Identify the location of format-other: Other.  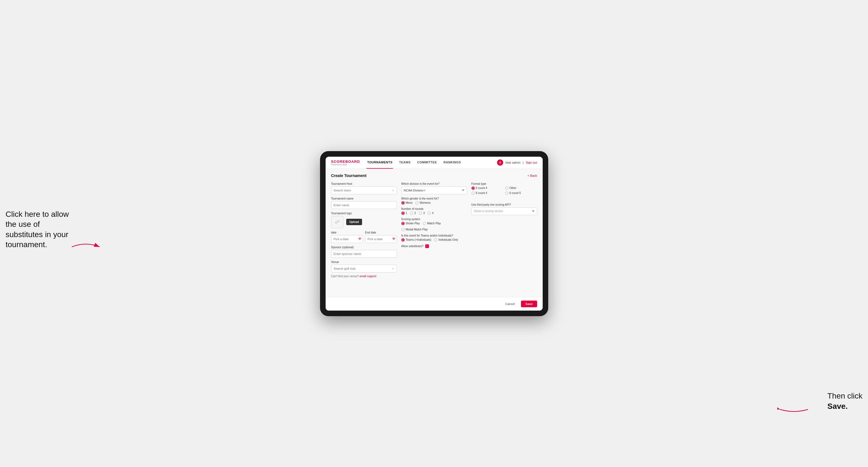
(521, 188).